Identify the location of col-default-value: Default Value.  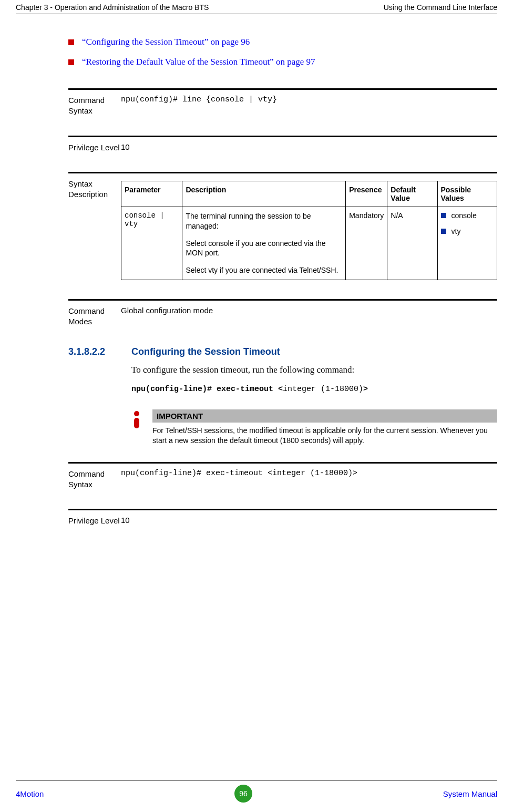
(412, 193).